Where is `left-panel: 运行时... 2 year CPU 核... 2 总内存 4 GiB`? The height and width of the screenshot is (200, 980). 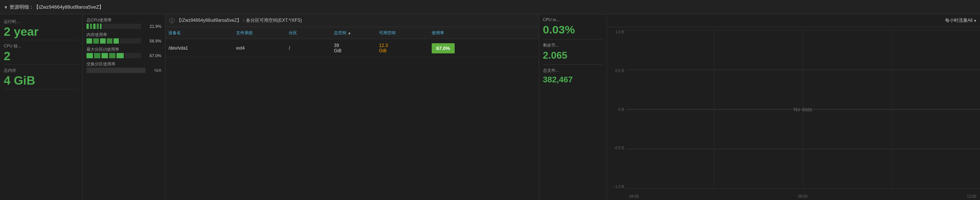
left-panel: 运行时... 2 year CPU 核... 2 总内存 4 GiB is located at coordinates (41, 107).